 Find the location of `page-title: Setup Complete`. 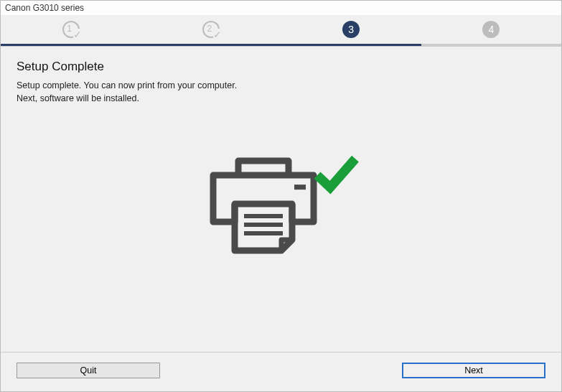

page-title: Setup Complete is located at coordinates (281, 67).